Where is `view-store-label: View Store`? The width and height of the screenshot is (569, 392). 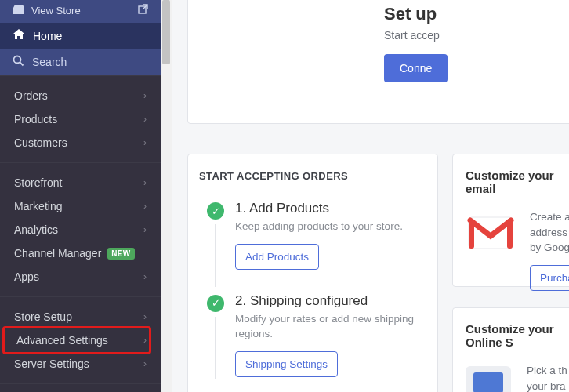 view-store-label: View Store is located at coordinates (56, 11).